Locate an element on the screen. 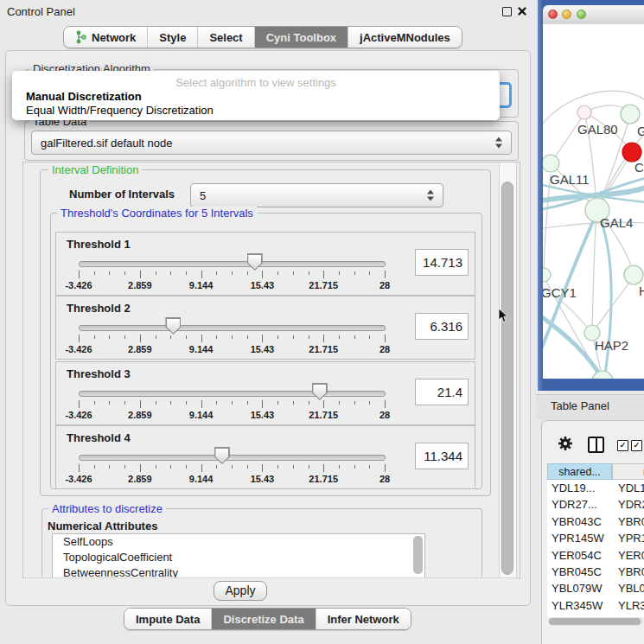 This screenshot has height=644, width=644. tab-label: Style is located at coordinates (173, 38).